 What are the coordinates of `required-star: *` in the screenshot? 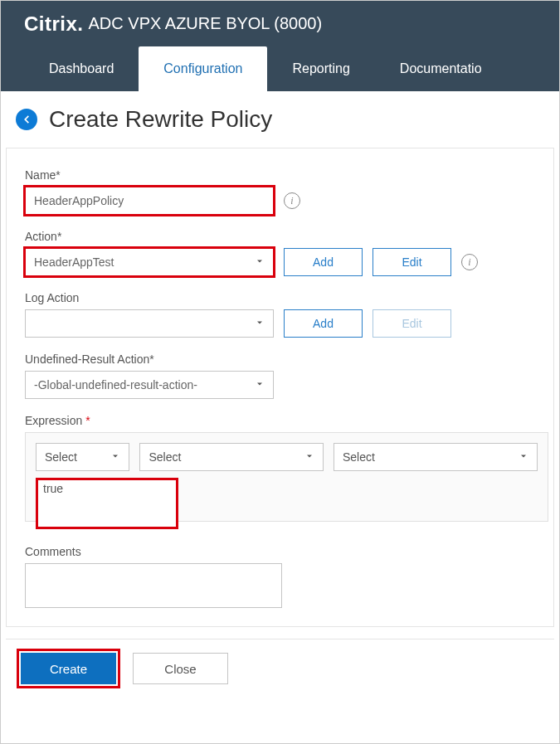 It's located at (88, 421).